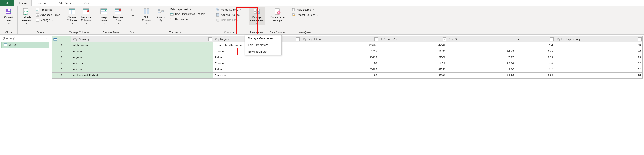 This screenshot has height=155, width=644. What do you see at coordinates (62, 58) in the screenshot?
I see `row-number: 3` at bounding box center [62, 58].